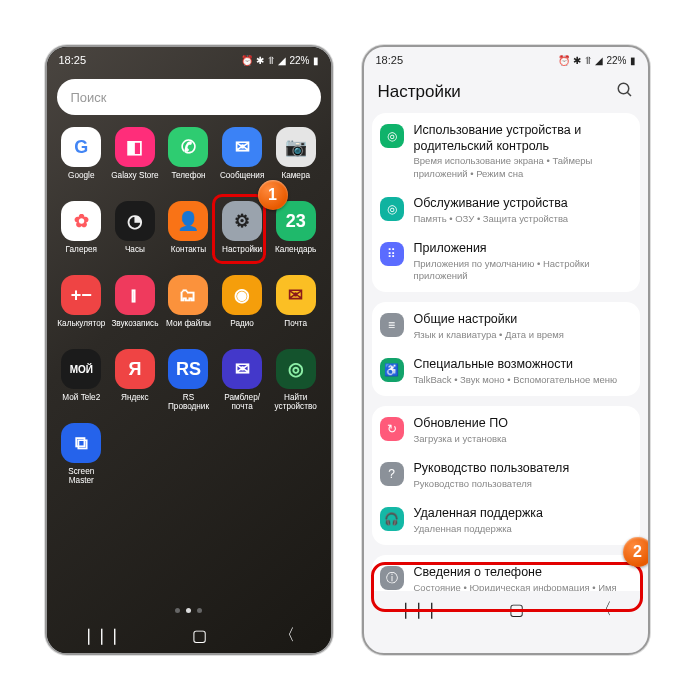  Describe the element at coordinates (392, 325) in the screenshot. I see `settings-item-icon: ≡` at that location.